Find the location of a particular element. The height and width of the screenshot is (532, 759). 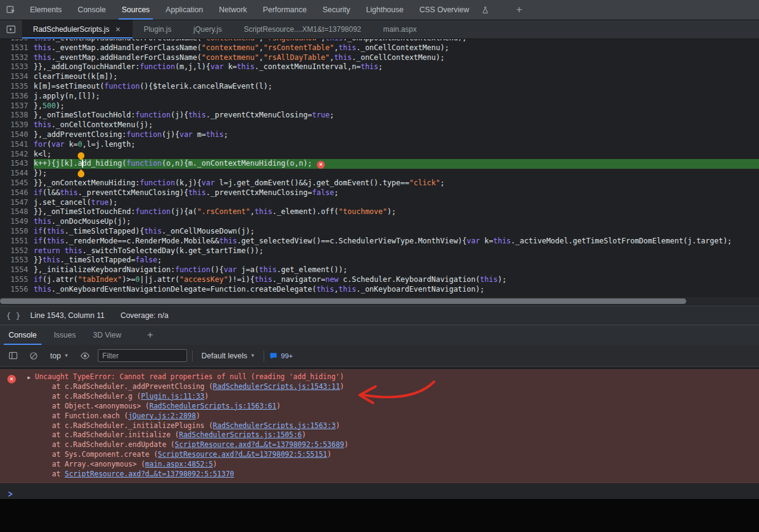

code-text: if(l&&this._preventCtxMenuClosing){this.… is located at coordinates (396, 193).